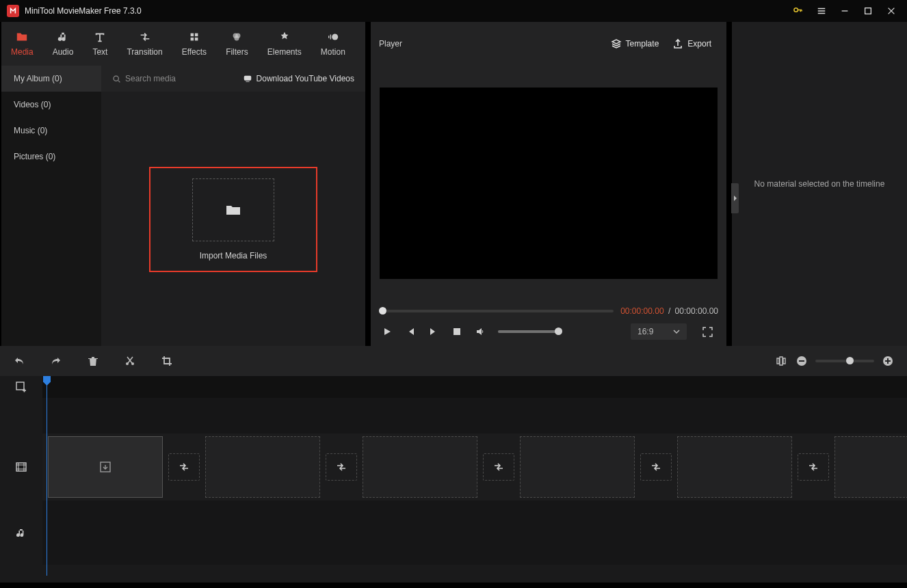 Image resolution: width=907 pixels, height=588 pixels. Describe the element at coordinates (233, 219) in the screenshot. I see `import-media-button: Import Media Files` at that location.